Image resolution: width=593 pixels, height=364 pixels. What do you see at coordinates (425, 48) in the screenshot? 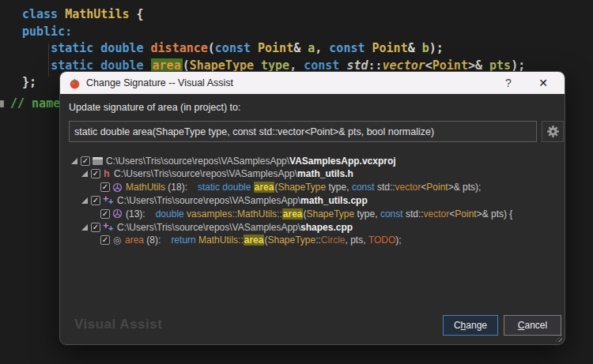
I see `code-token: b` at bounding box center [425, 48].